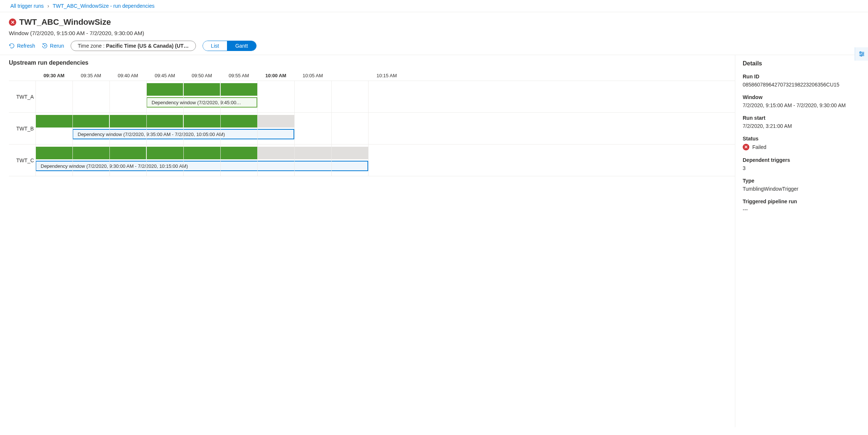  Describe the element at coordinates (372, 129) in the screenshot. I see `gantt-row-b: TWT_B Dependency window (7/2/2020, 9:35:…` at that location.